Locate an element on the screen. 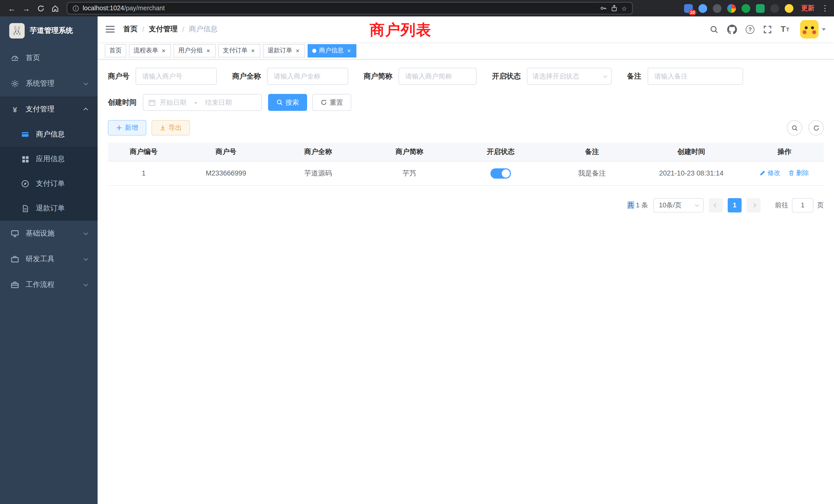  reset-button: 重置 is located at coordinates (332, 102).